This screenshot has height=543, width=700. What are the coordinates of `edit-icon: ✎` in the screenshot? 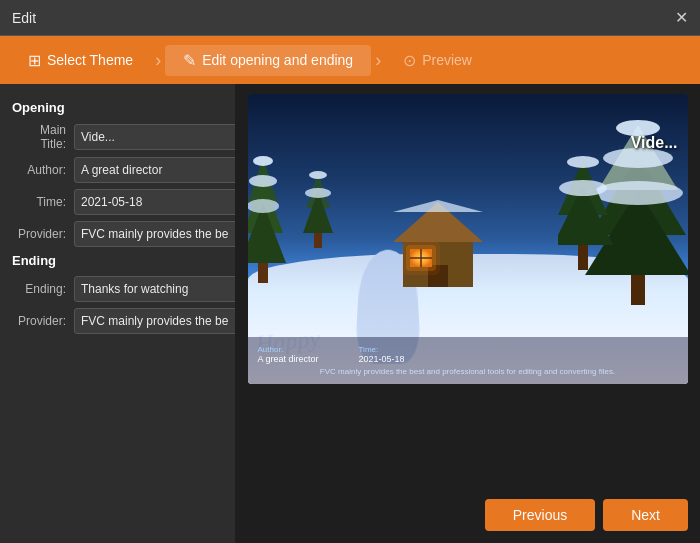 It's located at (190, 60).